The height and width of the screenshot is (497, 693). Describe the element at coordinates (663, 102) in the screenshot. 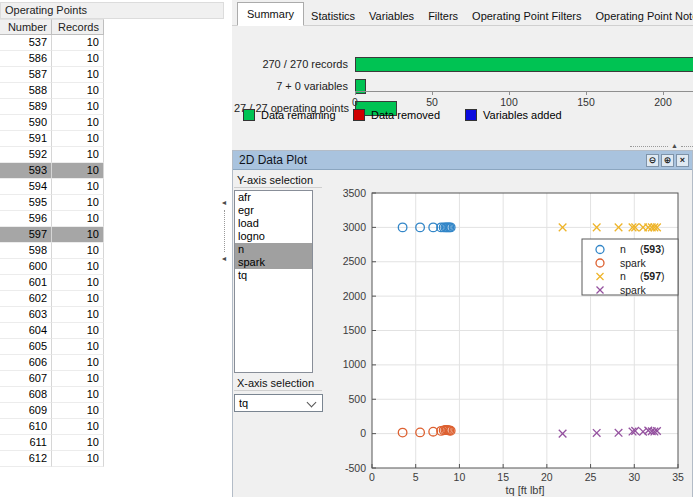

I see `axis-tick-label: 200` at that location.